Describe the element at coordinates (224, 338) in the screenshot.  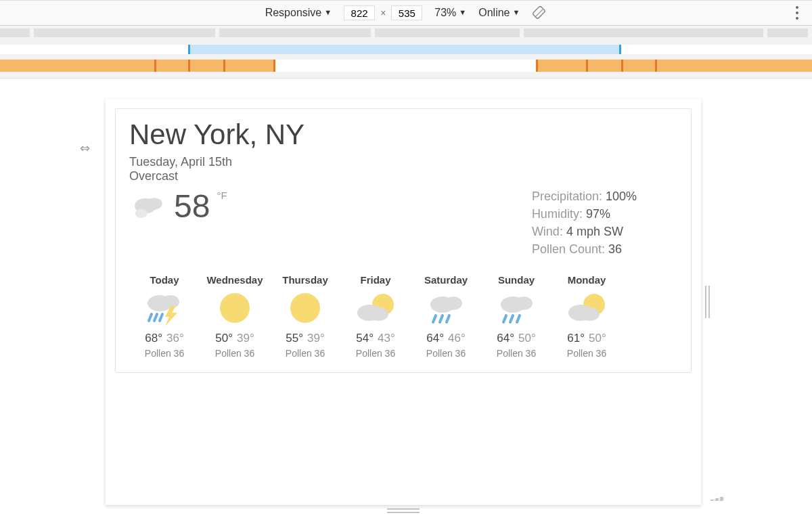
I see `high-temp: 50°` at that location.